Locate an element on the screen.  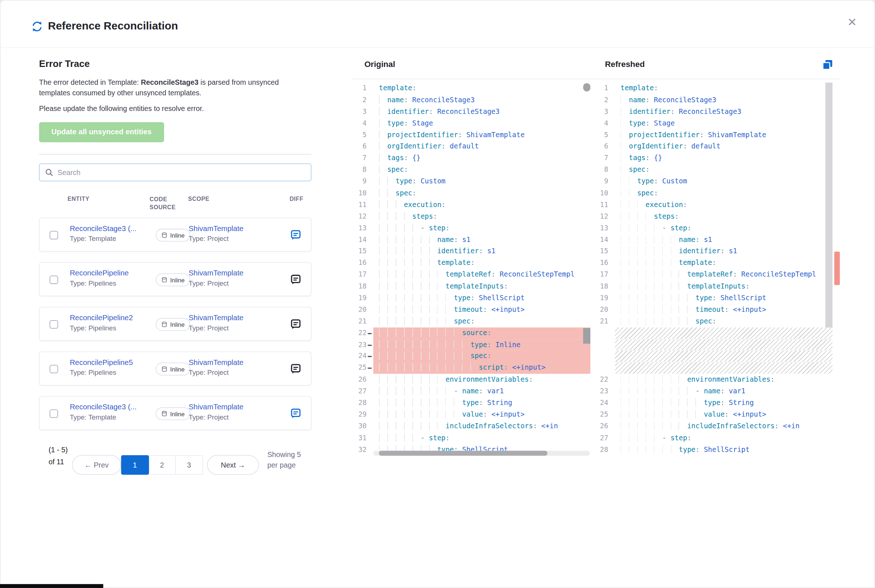
line-number: 32 is located at coordinates (363, 450).